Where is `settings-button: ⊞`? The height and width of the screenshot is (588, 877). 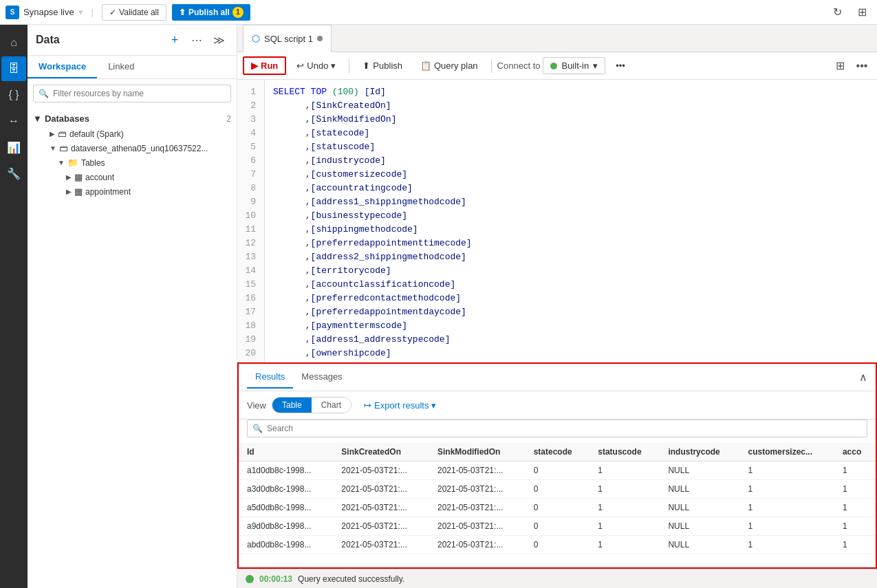 settings-button: ⊞ is located at coordinates (862, 12).